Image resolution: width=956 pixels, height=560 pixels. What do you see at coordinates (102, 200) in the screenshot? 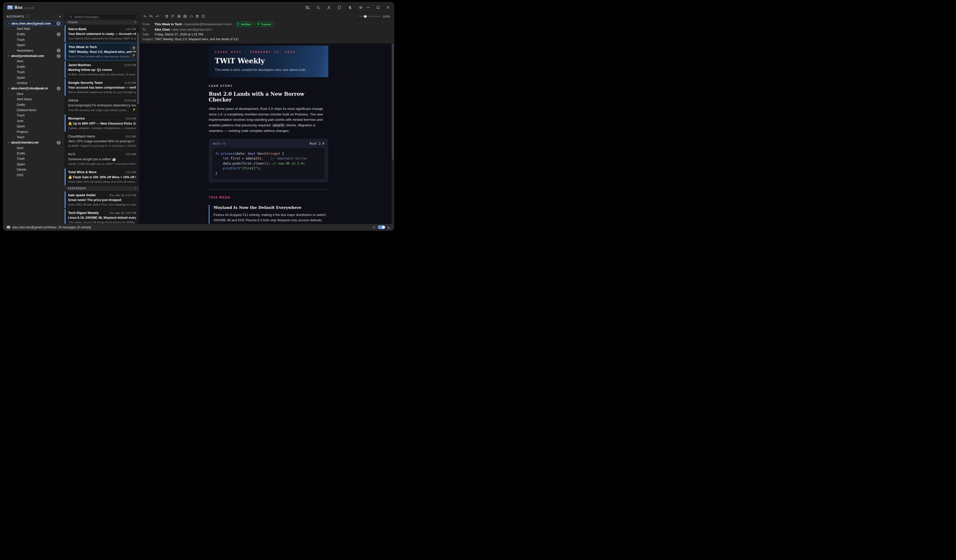
I see `message-row: kate spade OutletThu, Mar 26, 4:01 PMGre…` at bounding box center [102, 200].